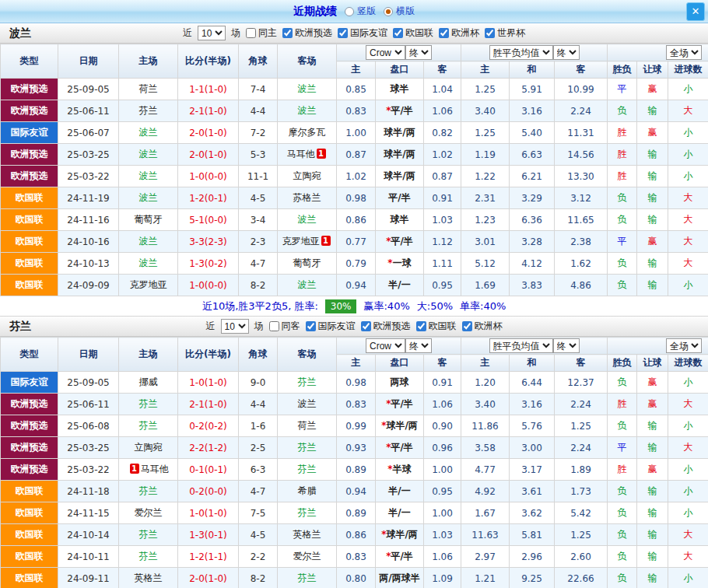 This screenshot has height=588, width=708. What do you see at coordinates (505, 33) in the screenshot?
I see `filter-checkbox-world-cup: 世界杯` at bounding box center [505, 33].